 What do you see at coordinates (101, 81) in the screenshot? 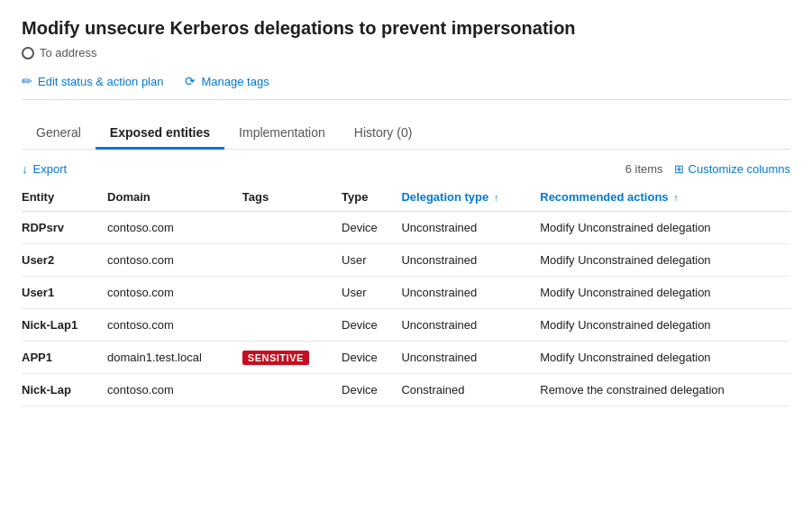
I see `edit-status-label: Edit status & action plan` at bounding box center [101, 81].